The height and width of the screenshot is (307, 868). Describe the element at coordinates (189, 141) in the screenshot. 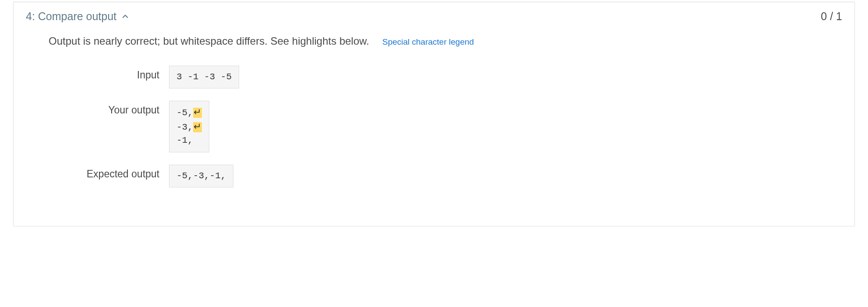

I see `output-line: -1,` at that location.